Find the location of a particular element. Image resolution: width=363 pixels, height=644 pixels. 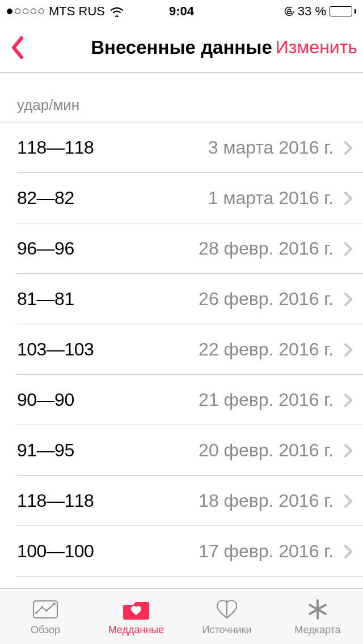

row-value: 91—95 is located at coordinates (45, 450).